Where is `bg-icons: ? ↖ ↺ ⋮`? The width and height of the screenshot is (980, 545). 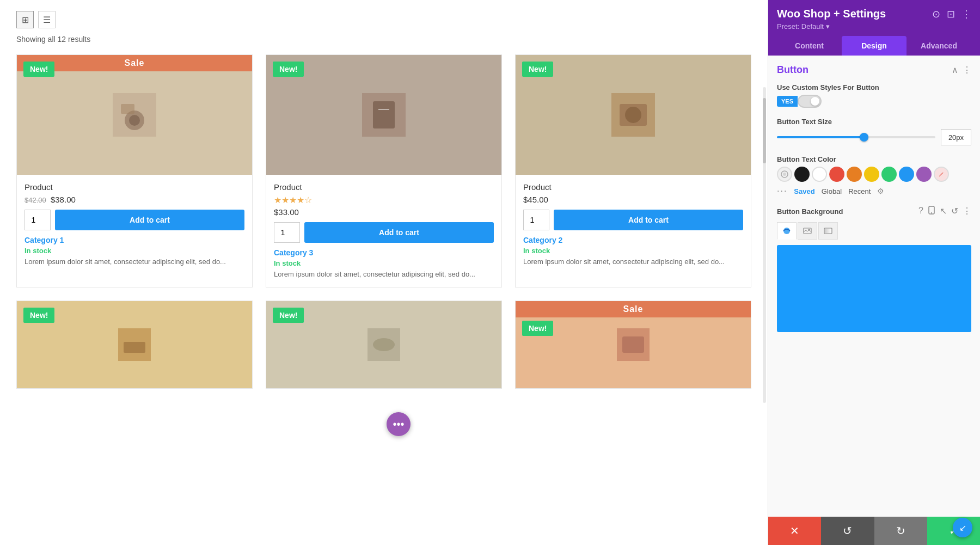 bg-icons: ? ↖ ↺ ⋮ is located at coordinates (945, 211).